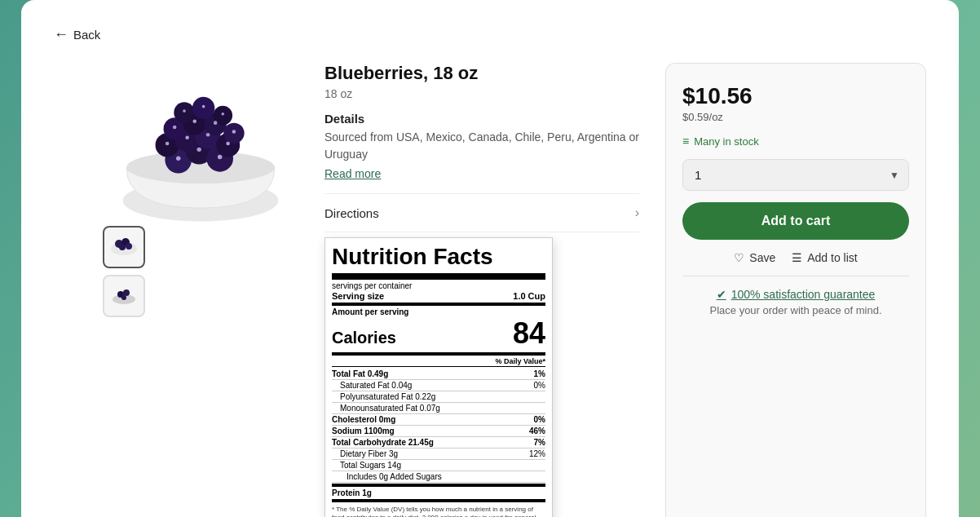  What do you see at coordinates (796, 294) in the screenshot?
I see `guarantee-link: ✔ 100% satisfaction guarantee` at bounding box center [796, 294].